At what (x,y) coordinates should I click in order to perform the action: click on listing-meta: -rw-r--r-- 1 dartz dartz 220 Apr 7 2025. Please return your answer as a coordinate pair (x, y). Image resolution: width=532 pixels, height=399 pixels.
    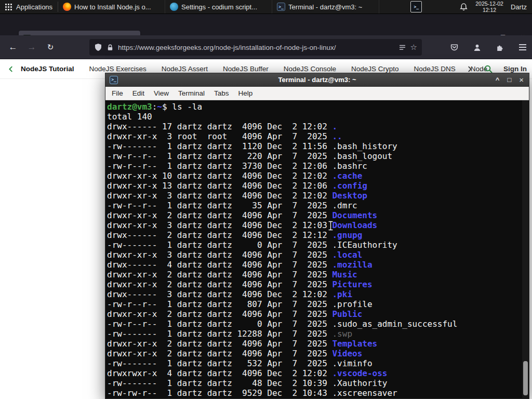
    Looking at the image, I should click on (219, 156).